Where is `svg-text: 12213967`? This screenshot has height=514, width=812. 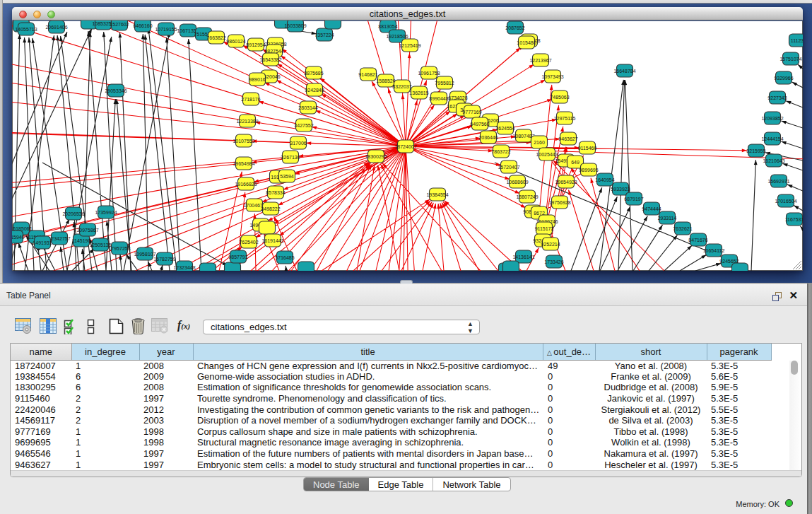 svg-text: 12213967 is located at coordinates (540, 61).